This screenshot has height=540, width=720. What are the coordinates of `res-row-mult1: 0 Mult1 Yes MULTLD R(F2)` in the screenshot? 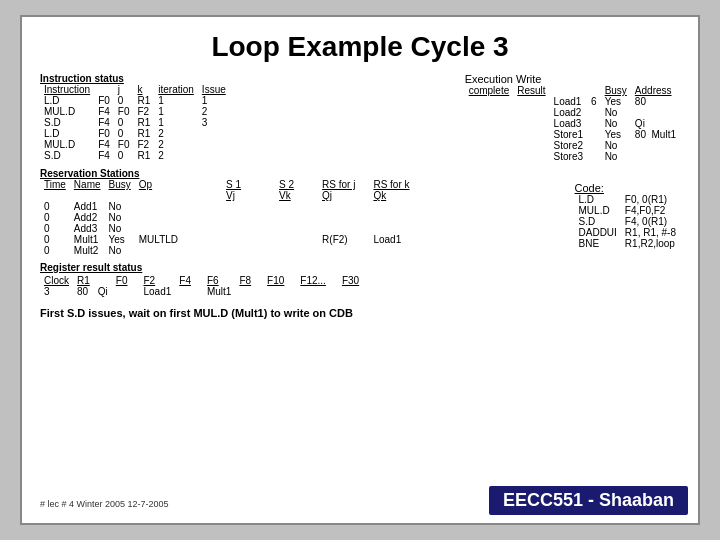 It's located at (227, 240).